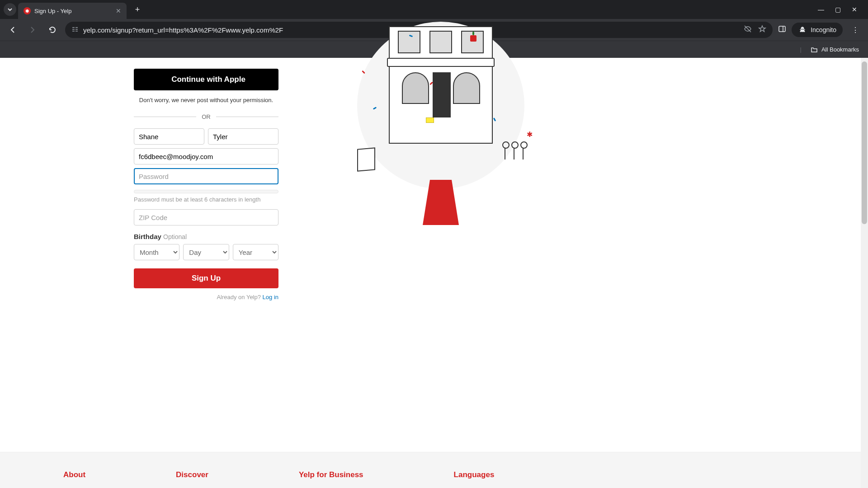 This screenshot has height=488, width=868. Describe the element at coordinates (331, 479) in the screenshot. I see `footer-heading-business: Yelp for Business` at that location.